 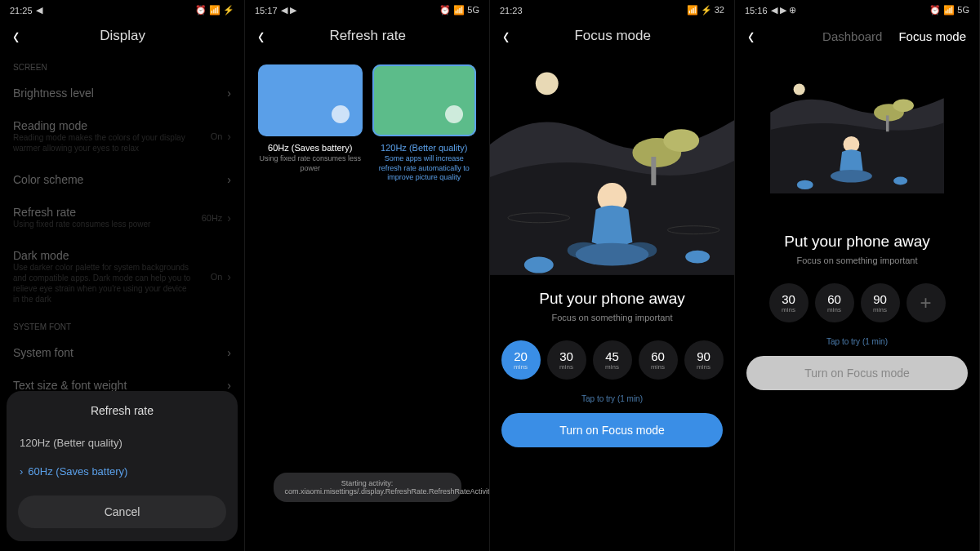 I want to click on tab-dashboard: Dashboard, so click(x=853, y=36).